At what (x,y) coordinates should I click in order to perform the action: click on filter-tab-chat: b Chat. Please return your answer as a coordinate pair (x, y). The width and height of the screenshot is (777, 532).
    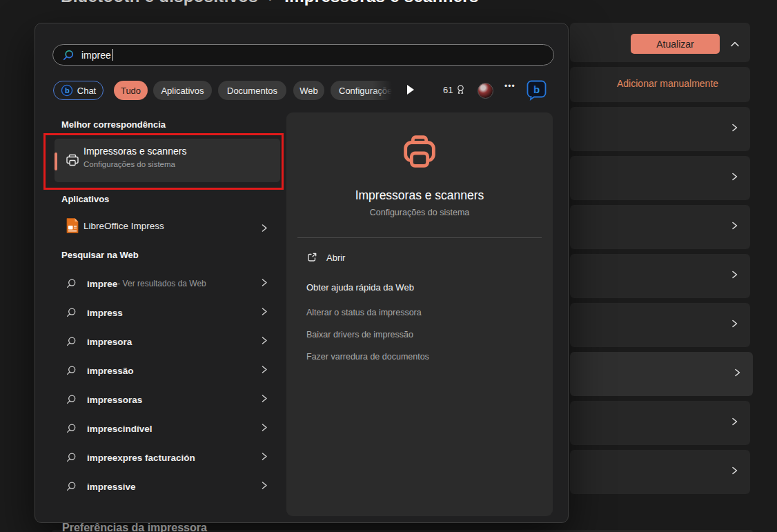
    Looking at the image, I should click on (79, 90).